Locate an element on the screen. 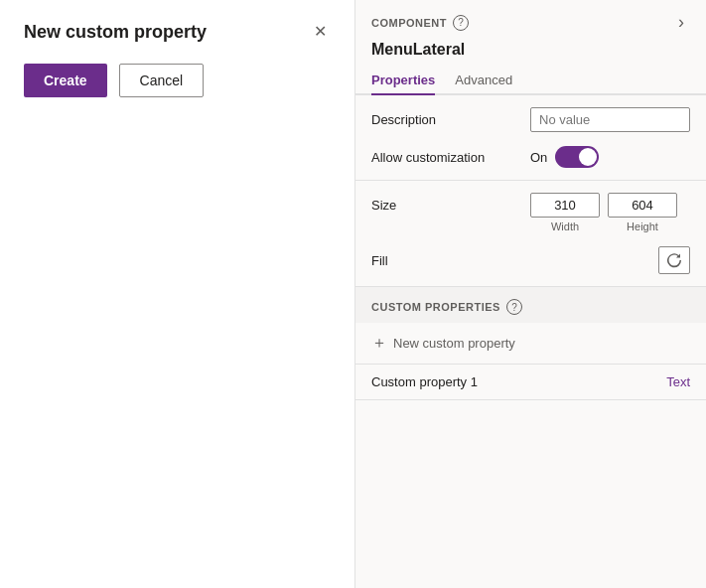  tab-advanced: Advanced is located at coordinates (484, 81).